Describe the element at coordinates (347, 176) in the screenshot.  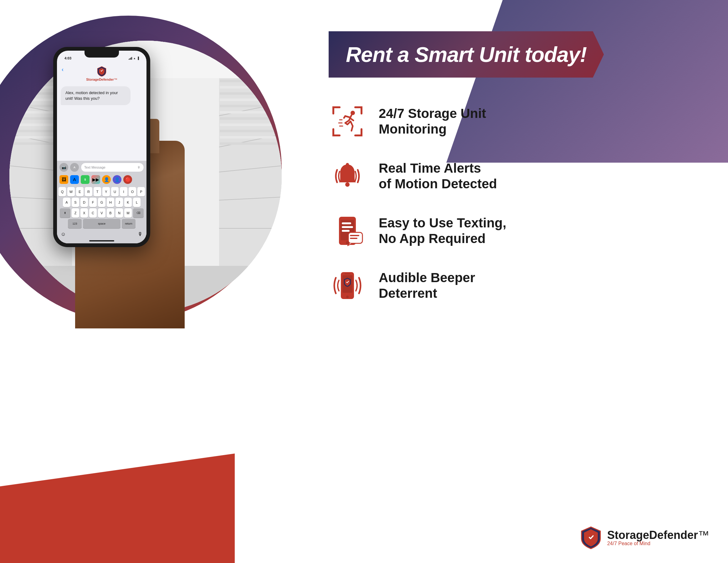
I see `alerts-icon-wrap` at that location.